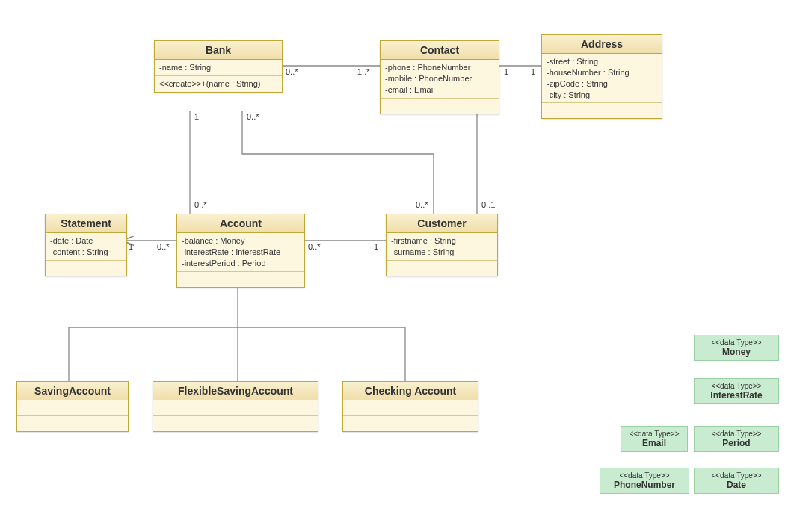  Describe the element at coordinates (602, 78) in the screenshot. I see `class-address-attrs: -street : String -houseNumber : String -…` at that location.